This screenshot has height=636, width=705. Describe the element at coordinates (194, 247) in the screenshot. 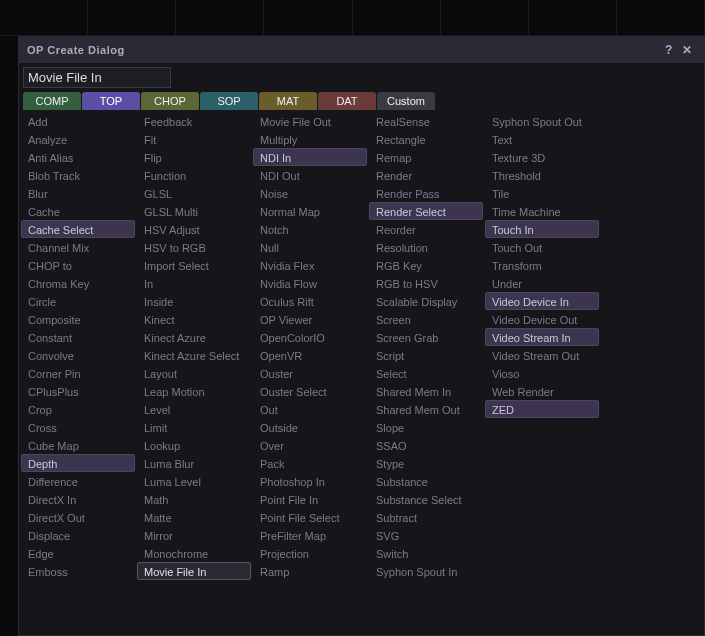

I see `op-item: HSV to RGB` at that location.